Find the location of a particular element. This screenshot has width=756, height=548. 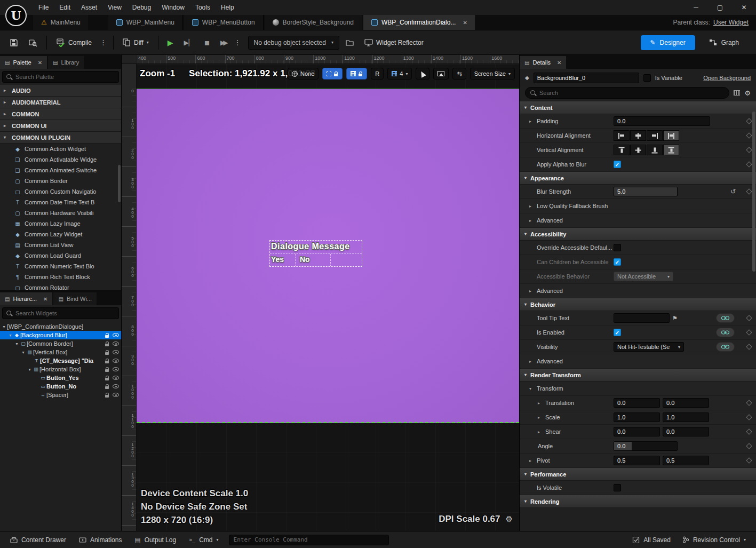

tab-library: ▤ Library is located at coordinates (66, 62).